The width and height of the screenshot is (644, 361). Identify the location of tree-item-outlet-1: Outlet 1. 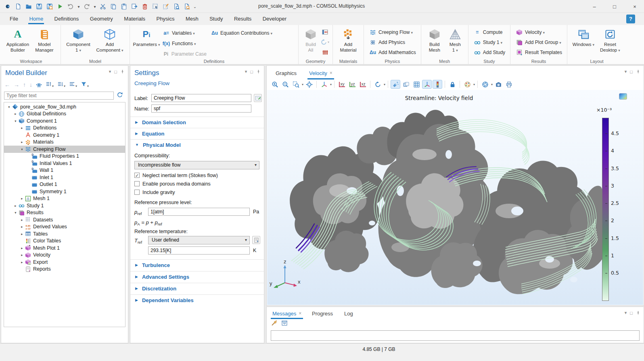
(65, 185).